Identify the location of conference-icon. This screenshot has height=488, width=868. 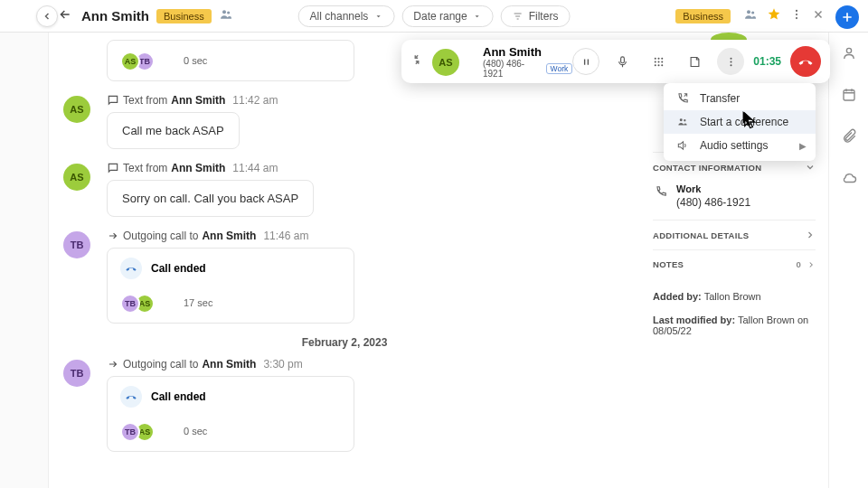
(683, 122).